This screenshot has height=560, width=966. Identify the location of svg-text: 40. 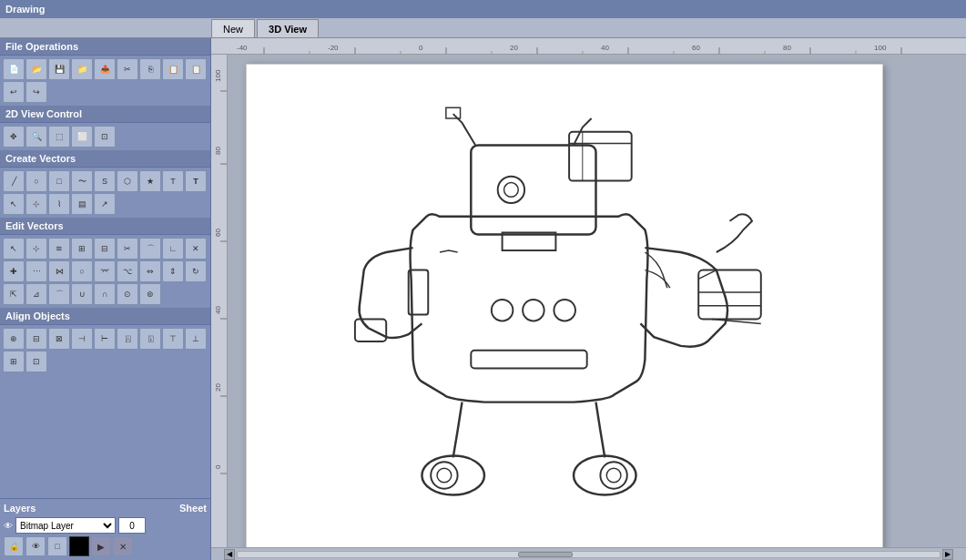
(605, 47).